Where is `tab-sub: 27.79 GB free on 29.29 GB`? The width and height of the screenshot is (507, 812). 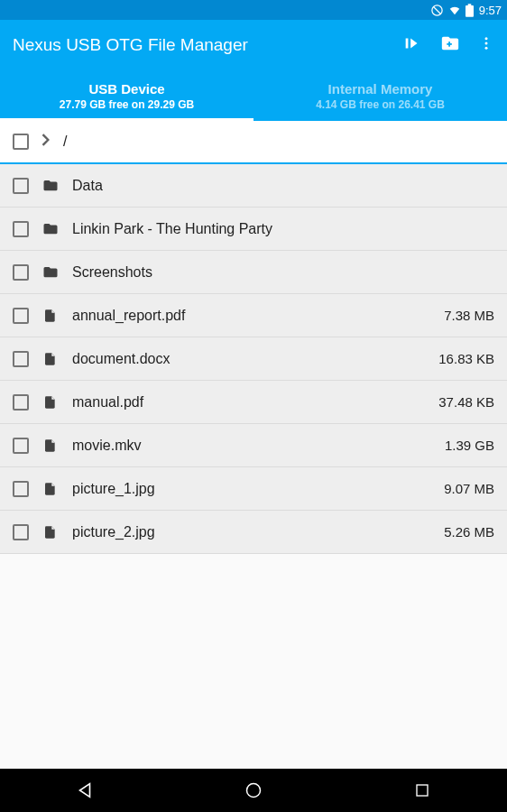
tab-sub: 27.79 GB free on 29.29 GB is located at coordinates (126, 105).